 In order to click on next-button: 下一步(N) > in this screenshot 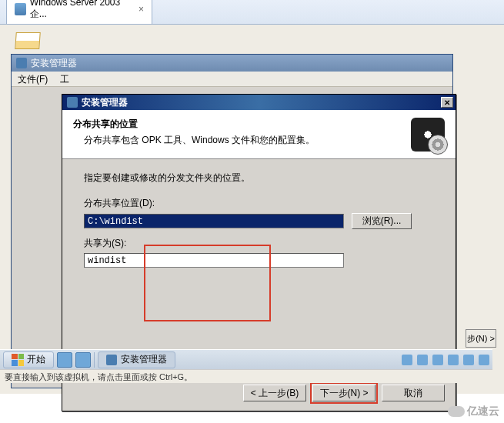, I will do `click(344, 393)`.